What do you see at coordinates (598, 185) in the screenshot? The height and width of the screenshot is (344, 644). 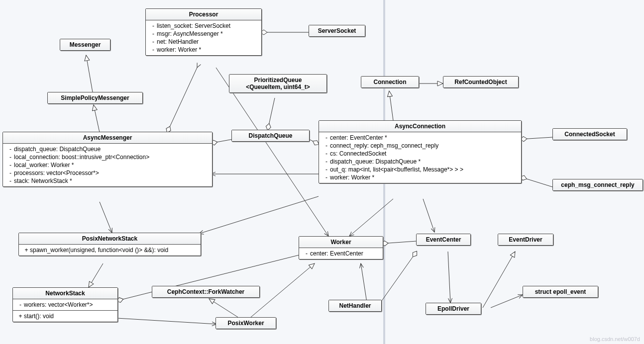 I see `class-cephreply: ceph_msg_connect_reply` at bounding box center [598, 185].